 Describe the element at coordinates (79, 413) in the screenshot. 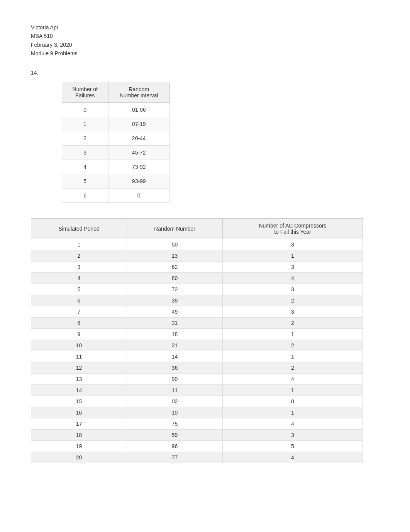

I see `period-cell: 16` at that location.